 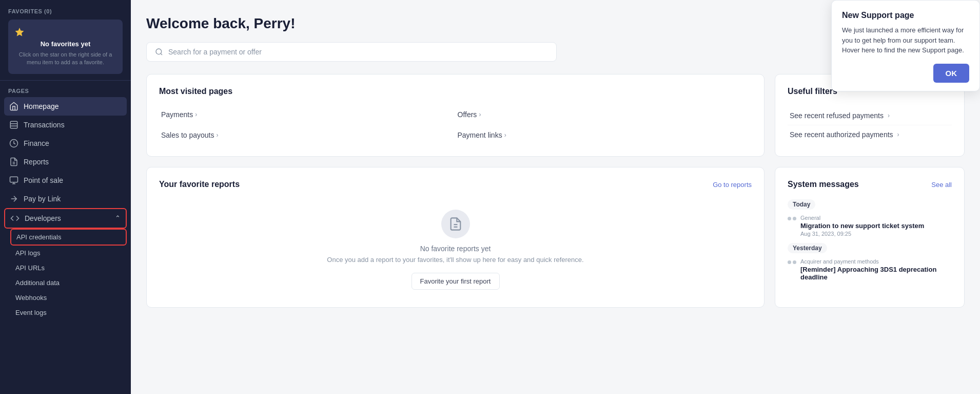 What do you see at coordinates (732, 185) in the screenshot?
I see `go-to-reports-link: Go to reports` at bounding box center [732, 185].